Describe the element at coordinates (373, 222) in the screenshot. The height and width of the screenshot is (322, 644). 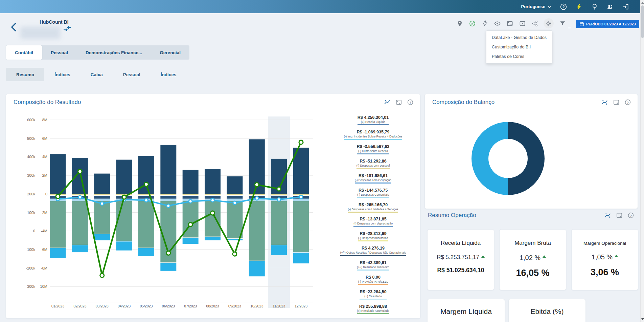
I see `breakdown-item-despesas-com-depreciacao: R$ -13.871,85(-) Despesas com depreciaçã…` at that location.